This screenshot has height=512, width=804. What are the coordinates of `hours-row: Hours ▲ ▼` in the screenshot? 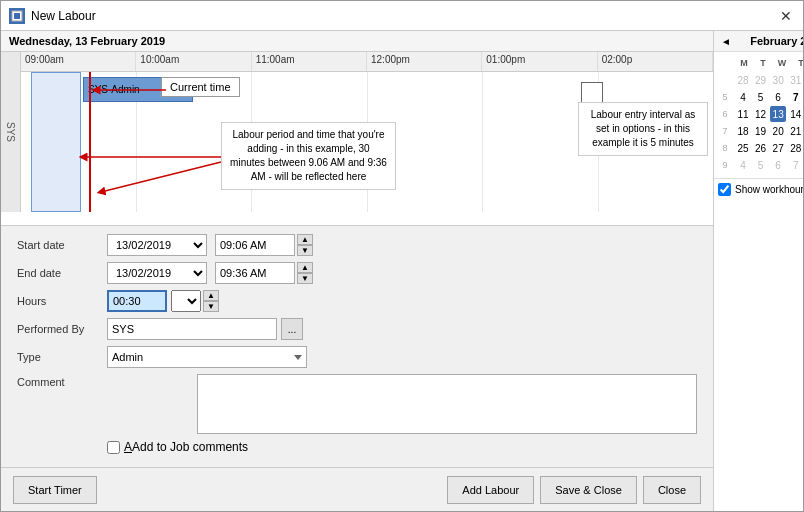 It's located at (357, 301).